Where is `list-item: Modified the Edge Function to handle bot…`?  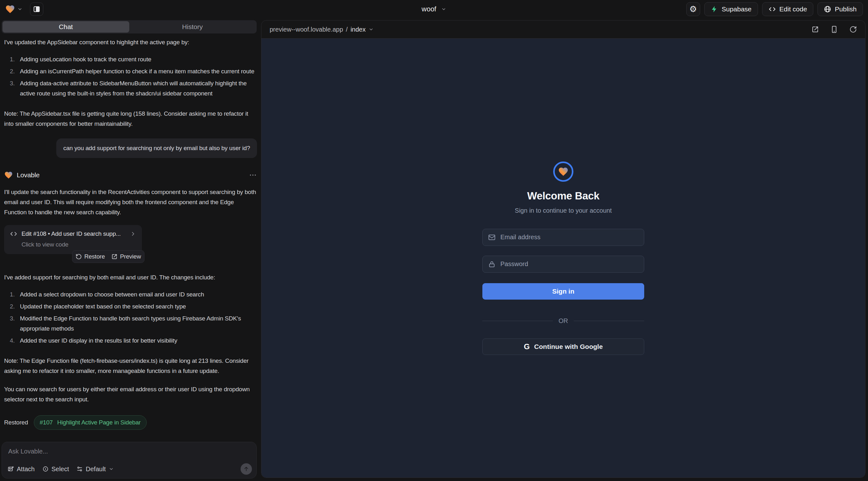 list-item: Modified the Edge Function to handle bot… is located at coordinates (131, 324).